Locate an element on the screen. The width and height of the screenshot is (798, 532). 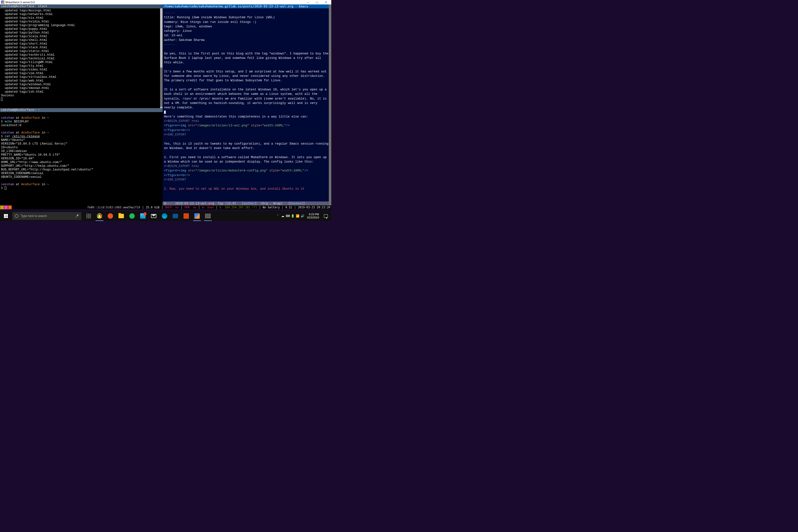
frontmatter-title: title: Running i3wm inside Windows Subsy… is located at coordinates (219, 18).